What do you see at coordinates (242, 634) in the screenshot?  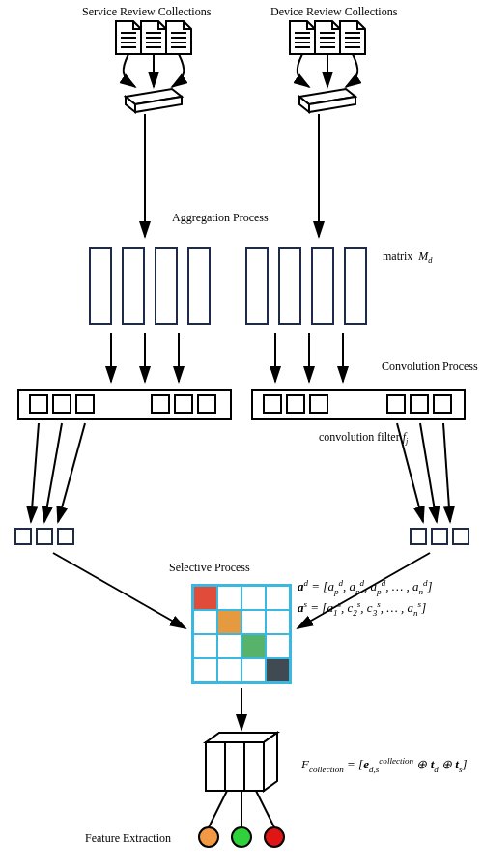 I see `selective-grid` at bounding box center [242, 634].